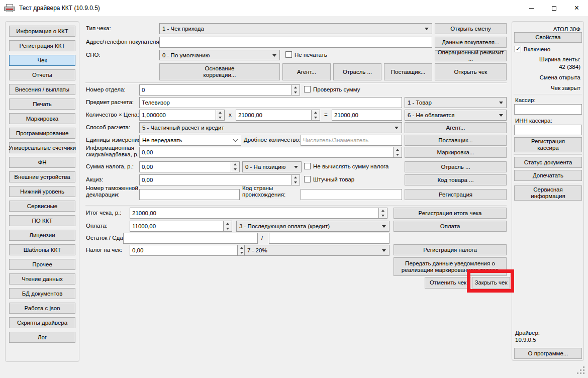 The height and width of the screenshot is (378, 588). I want to click on sidebar-item-kkt-templates: Шаблоны ККТ, so click(42, 250).